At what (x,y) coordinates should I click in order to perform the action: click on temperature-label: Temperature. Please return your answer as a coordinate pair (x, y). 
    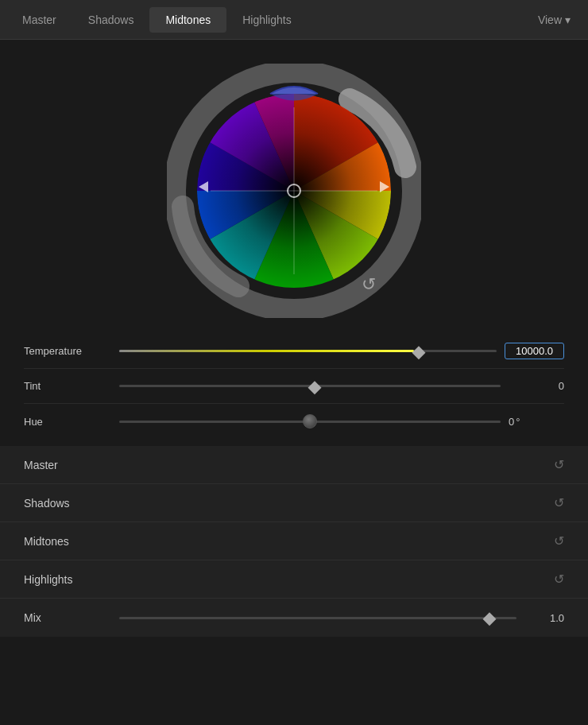
    Looking at the image, I should click on (68, 351).